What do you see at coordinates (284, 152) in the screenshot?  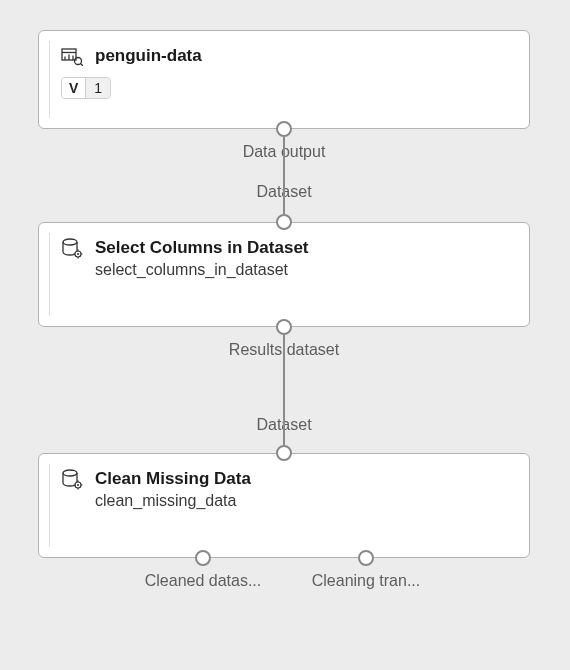 I see `port-label-data-output: Data output` at bounding box center [284, 152].